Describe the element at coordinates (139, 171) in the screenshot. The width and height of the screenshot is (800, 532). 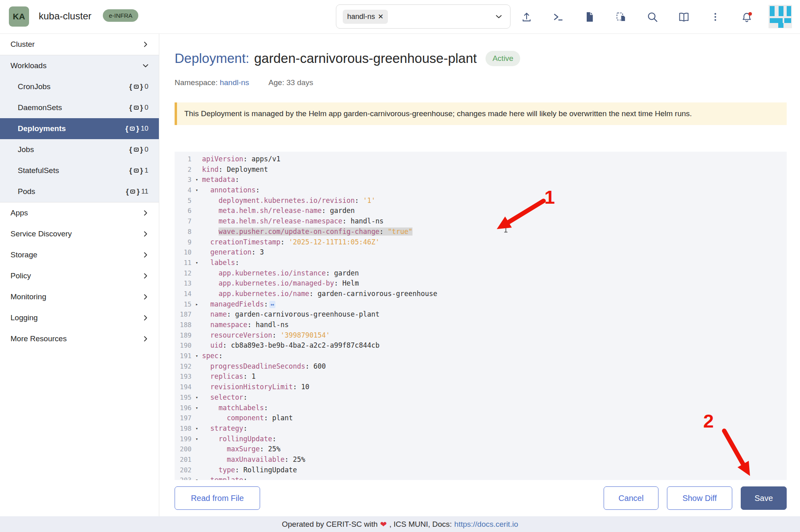
I see `resource-count-badge: {} 1` at that location.